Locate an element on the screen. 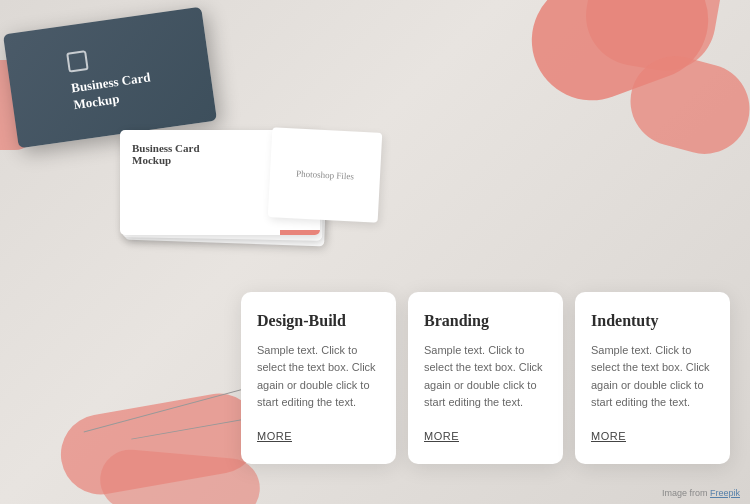  more-link-indentuty: MORE is located at coordinates (608, 436).